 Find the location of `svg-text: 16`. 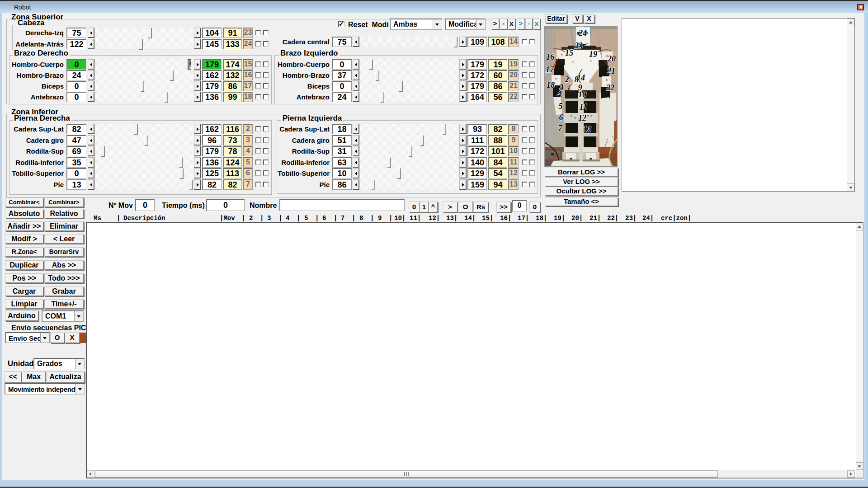

svg-text: 16 is located at coordinates (550, 57).